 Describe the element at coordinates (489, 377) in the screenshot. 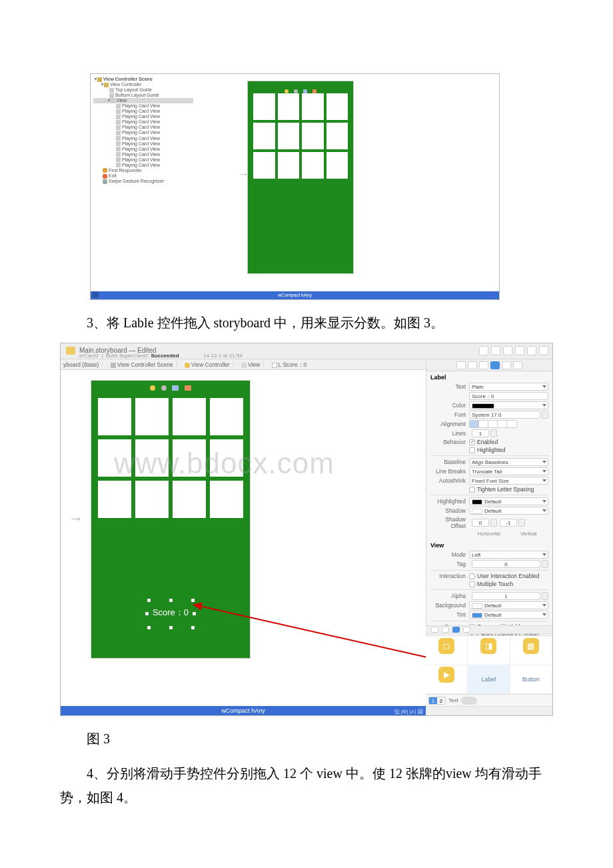

I see `section-title-label: Label` at that location.